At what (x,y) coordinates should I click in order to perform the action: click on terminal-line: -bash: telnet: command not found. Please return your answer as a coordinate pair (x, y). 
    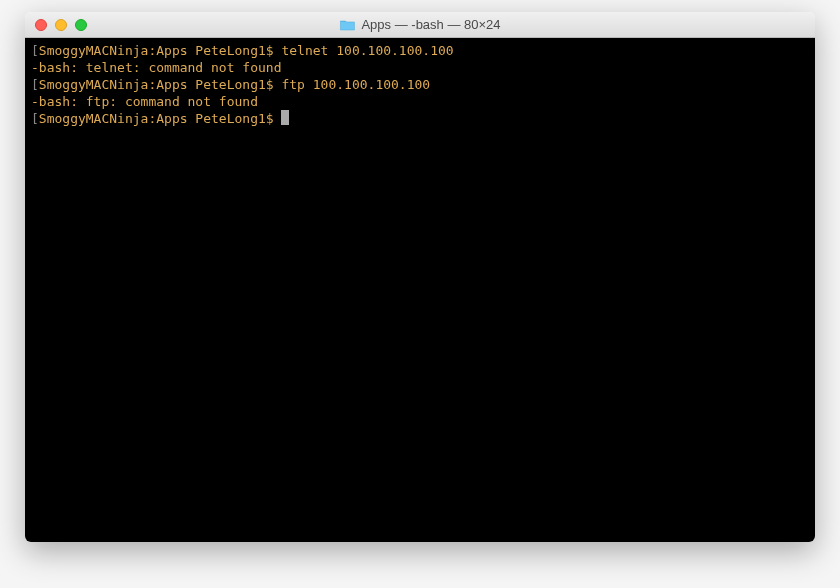
    Looking at the image, I should click on (420, 68).